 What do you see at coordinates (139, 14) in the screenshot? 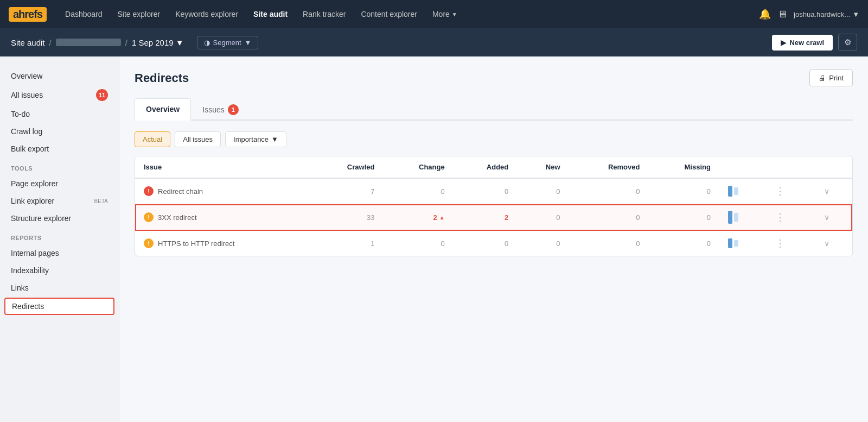
I see `nav-site-explorer: Site explorer` at bounding box center [139, 14].